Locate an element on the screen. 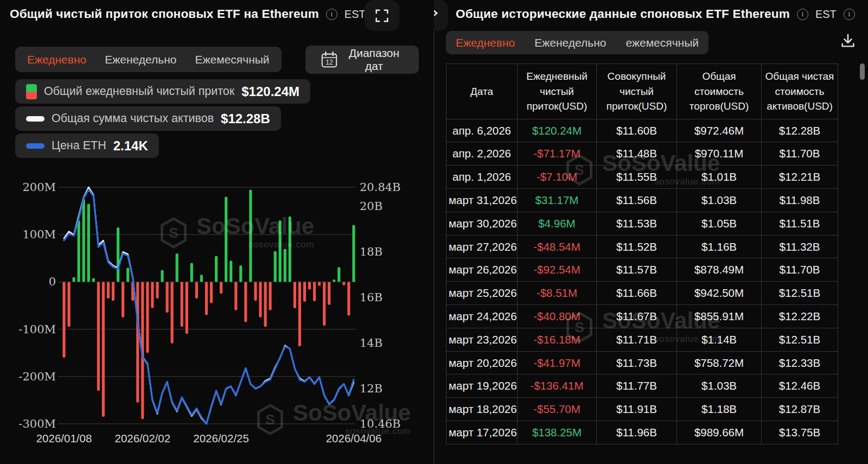 Image resolution: width=868 pixels, height=464 pixels. table-row: март 30,2026$4.96M$11.53B$1.05B$11.51B is located at coordinates (642, 224).